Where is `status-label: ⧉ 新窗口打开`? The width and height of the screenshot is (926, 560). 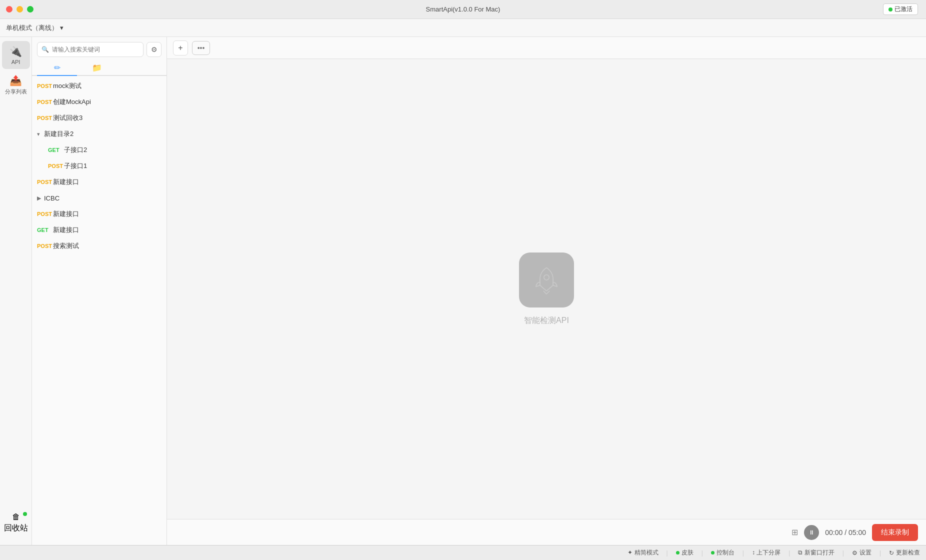
status-label: ⧉ 新窗口打开 is located at coordinates (816, 553).